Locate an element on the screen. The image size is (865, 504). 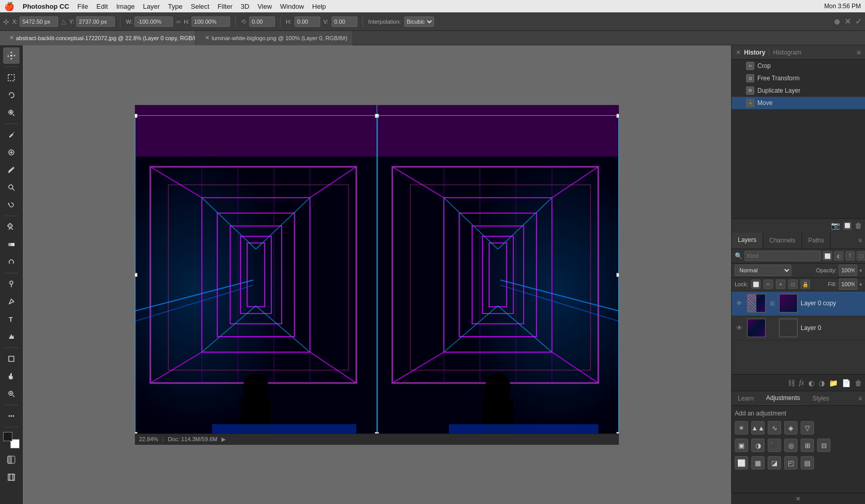
close-history-btn: ✕ is located at coordinates (738, 53).